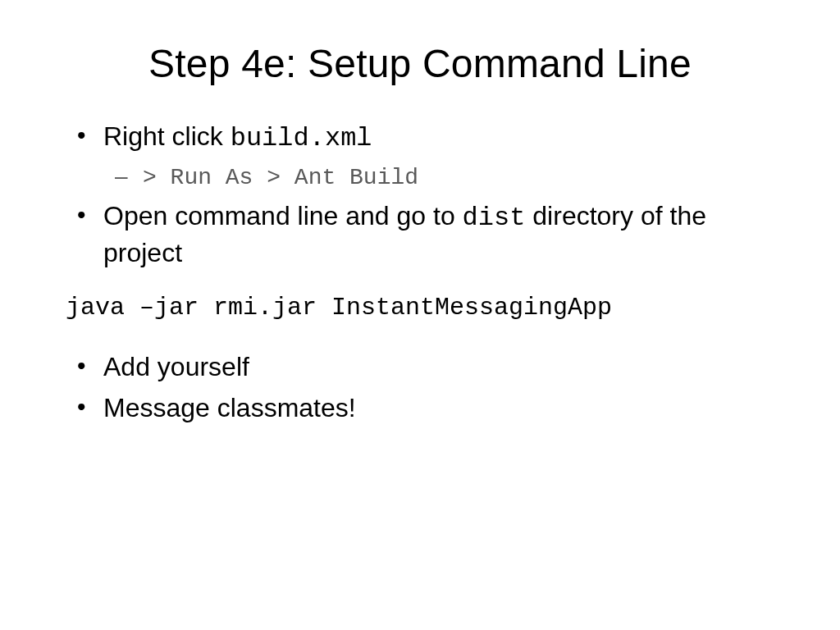 This screenshot has height=630, width=840. I want to click on slide-title: Step 4e: Setup Command Line, so click(420, 64).